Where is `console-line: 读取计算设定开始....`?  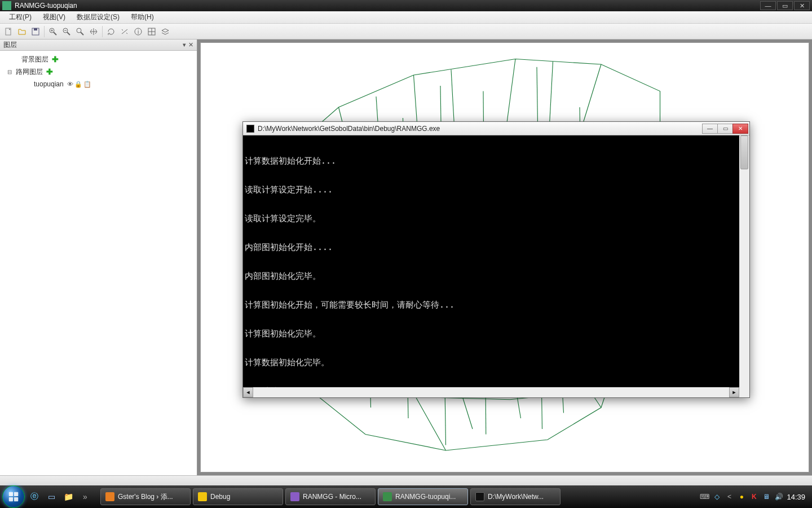 console-line: 读取计算设定开始.... is located at coordinates (492, 190).